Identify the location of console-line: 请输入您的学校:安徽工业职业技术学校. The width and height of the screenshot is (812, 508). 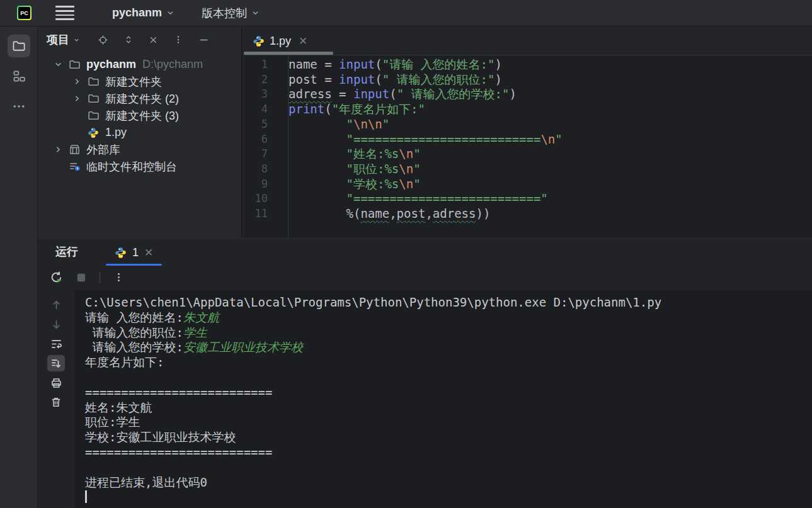
(445, 347).